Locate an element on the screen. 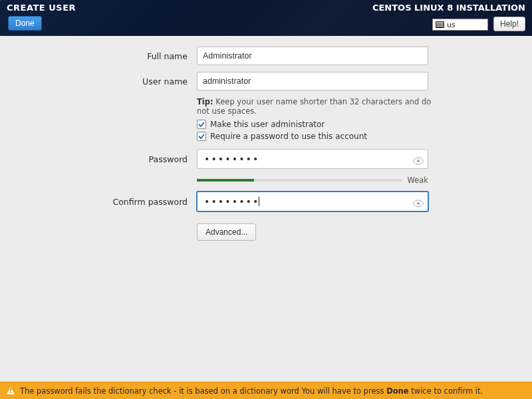  tip-text: Keep your user name shorter than 32 char… is located at coordinates (314, 106).